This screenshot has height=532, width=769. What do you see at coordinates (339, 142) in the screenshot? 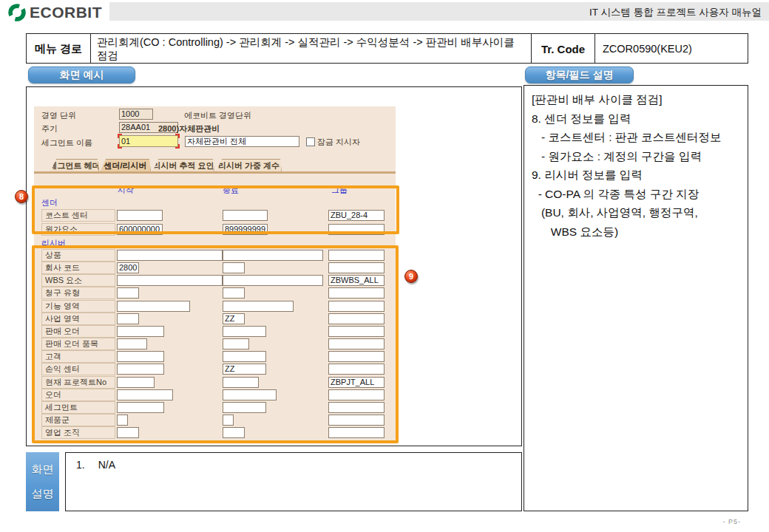
I see `lock-indicator-label: 잠금 지시자` at bounding box center [339, 142].